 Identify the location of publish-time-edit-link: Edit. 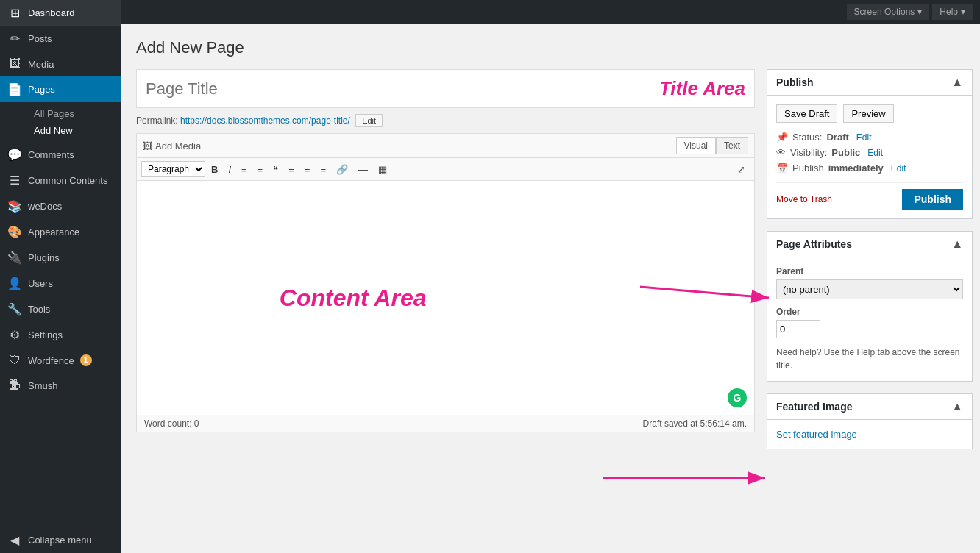
(899, 168).